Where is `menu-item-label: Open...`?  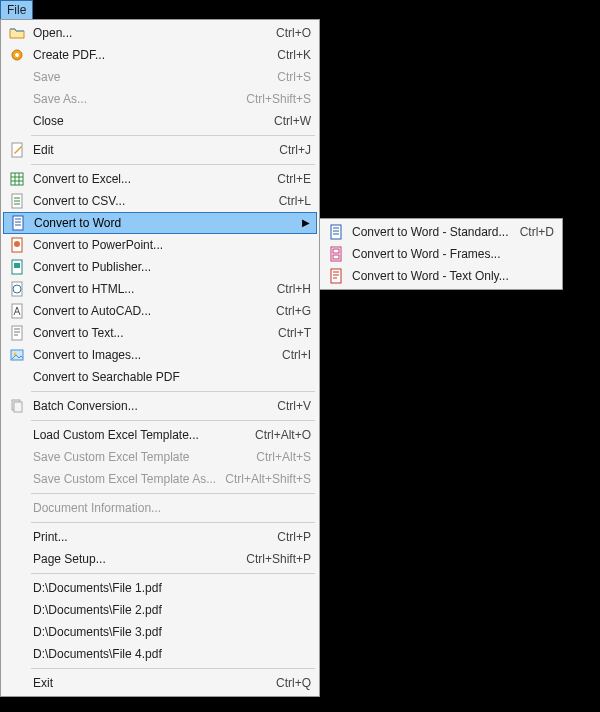
menu-item-label: Open... is located at coordinates (148, 33).